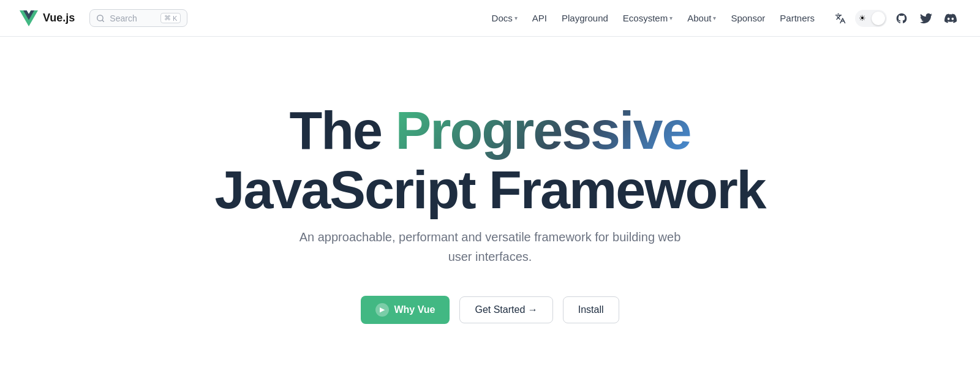  Describe the element at coordinates (100, 18) in the screenshot. I see `search-icon` at that location.